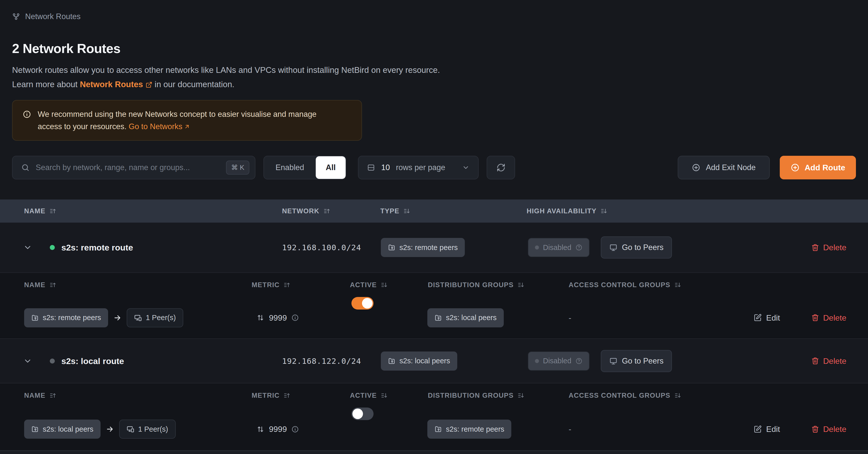  What do you see at coordinates (434, 285) in the screenshot?
I see `subtable-header: NAME METRIC ACTIVE DISTRIBUTION GROUPS A…` at bounding box center [434, 285].